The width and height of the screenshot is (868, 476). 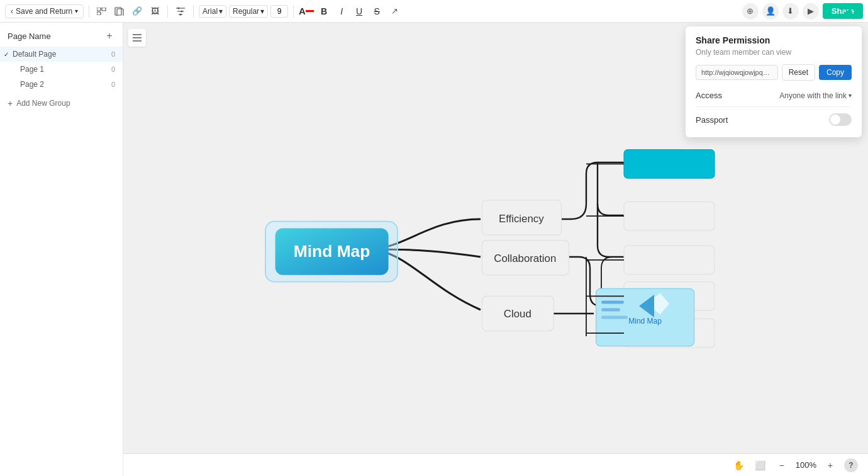 What do you see at coordinates (774, 72) in the screenshot?
I see `share-url-row: http://wjqiowqjowjpqoqwq... Reset Copy` at bounding box center [774, 72].